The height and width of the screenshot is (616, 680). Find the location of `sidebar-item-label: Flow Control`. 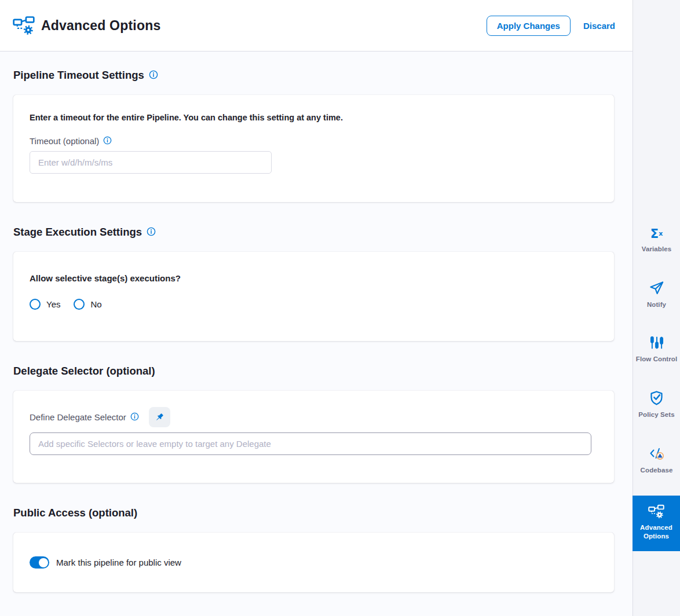

sidebar-item-label: Flow Control is located at coordinates (657, 360).